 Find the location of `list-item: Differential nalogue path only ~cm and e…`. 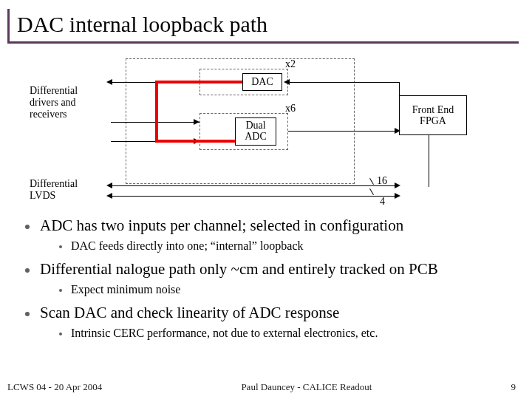

list-item: Differential nalogue path only ~cm and e… is located at coordinates (267, 269).